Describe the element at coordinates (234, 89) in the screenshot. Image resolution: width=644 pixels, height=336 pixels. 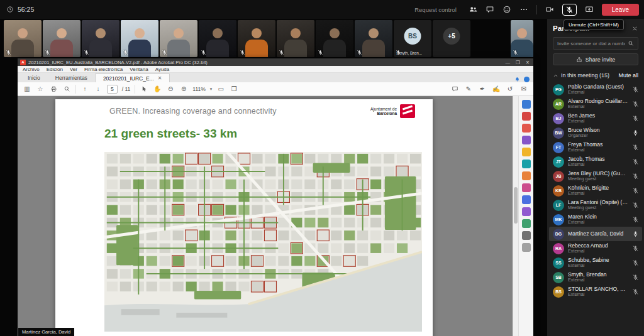
I see `fullscreen-icon: ❒` at that location.